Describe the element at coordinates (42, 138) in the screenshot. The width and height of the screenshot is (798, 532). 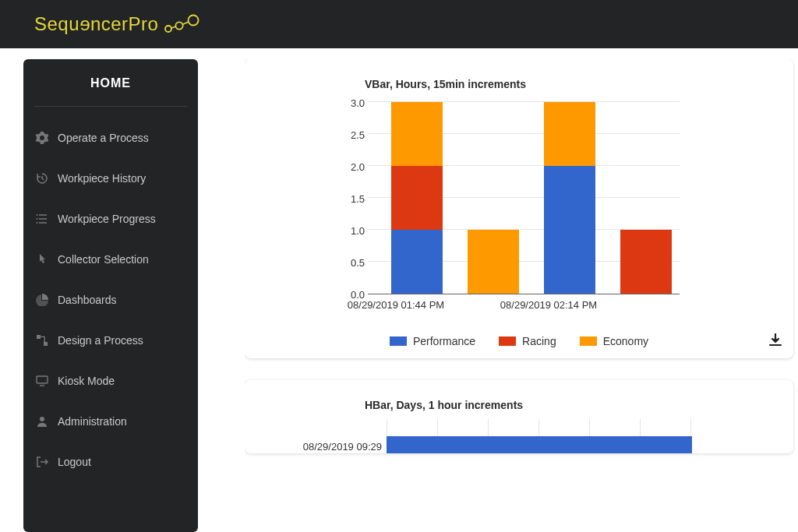
I see `gear-icon` at that location.